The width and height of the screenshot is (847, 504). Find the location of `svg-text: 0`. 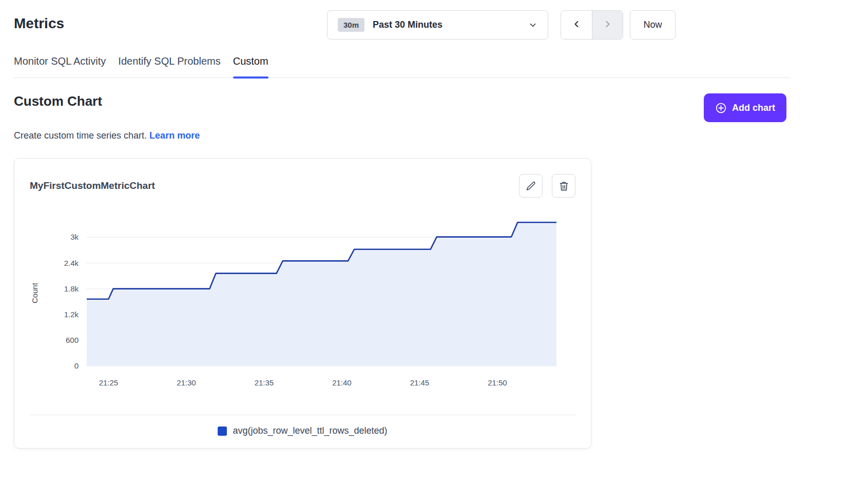

svg-text: 0 is located at coordinates (76, 365).